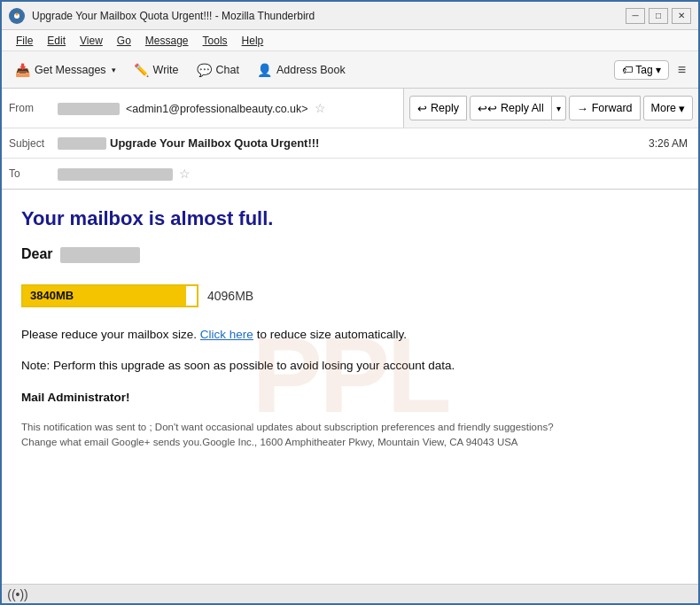  What do you see at coordinates (487, 108) in the screenshot?
I see `reply-all-icon: ↩↩` at bounding box center [487, 108].